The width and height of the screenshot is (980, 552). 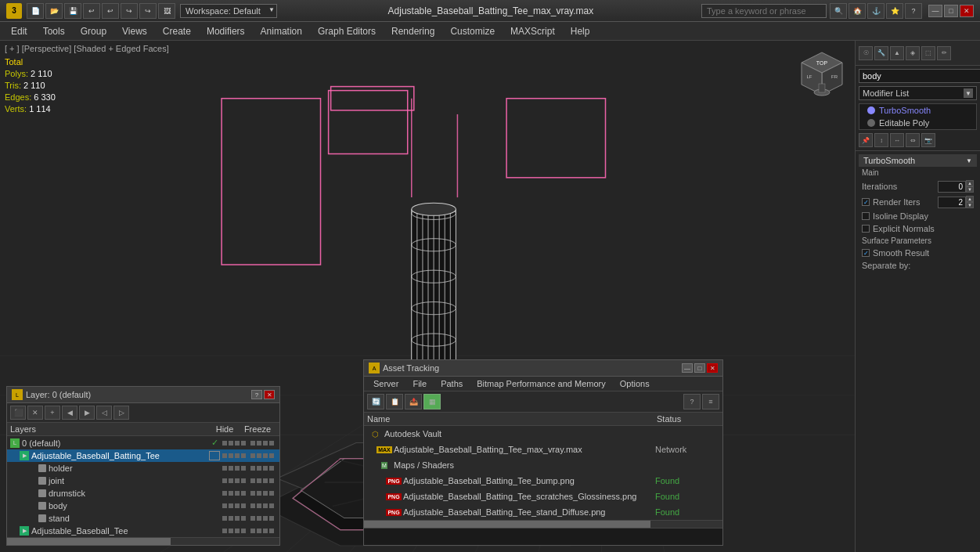 What do you see at coordinates (87, 413) in the screenshot?
I see `layer-tb-btn5: ▶` at bounding box center [87, 413].